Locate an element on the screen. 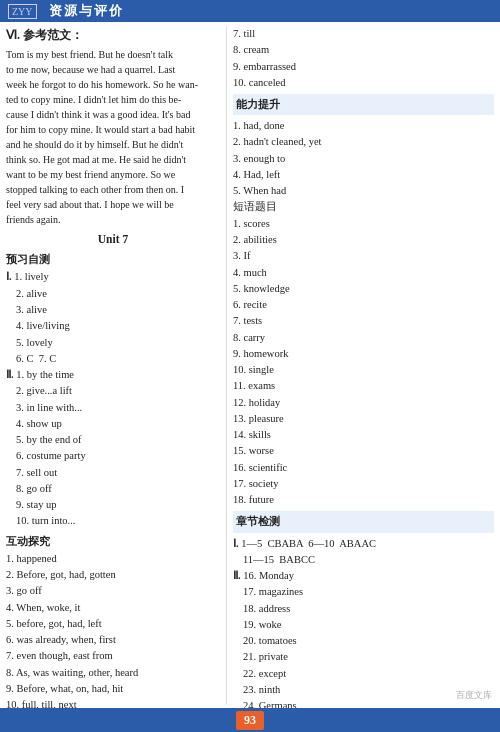  top-bar-title: 资源与评价 is located at coordinates (86, 11).